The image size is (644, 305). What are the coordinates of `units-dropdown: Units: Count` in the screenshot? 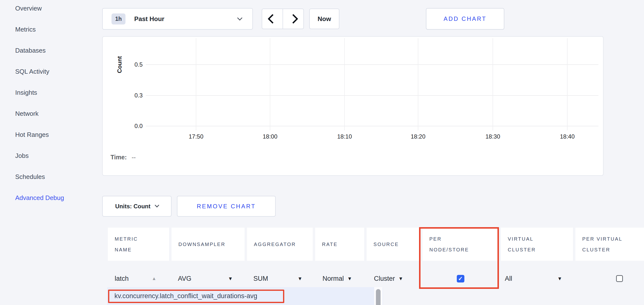 It's located at (137, 206).